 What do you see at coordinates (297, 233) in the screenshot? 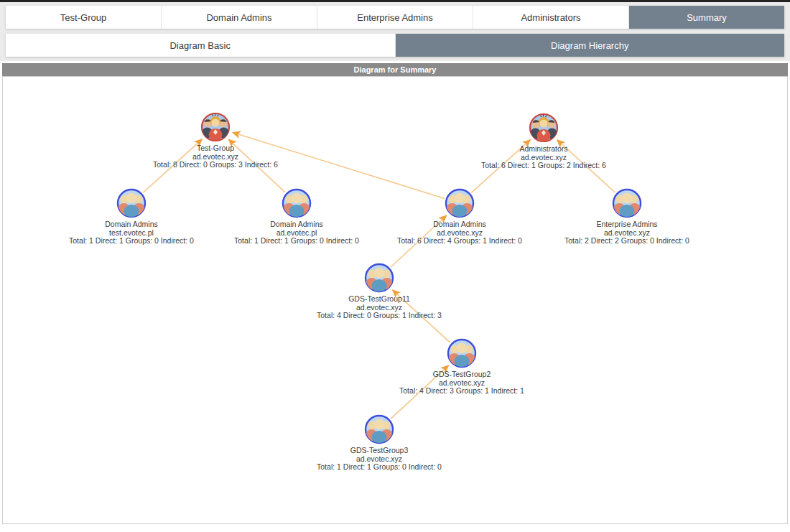
I see `node-domain: ad.evotec.pl` at bounding box center [297, 233].